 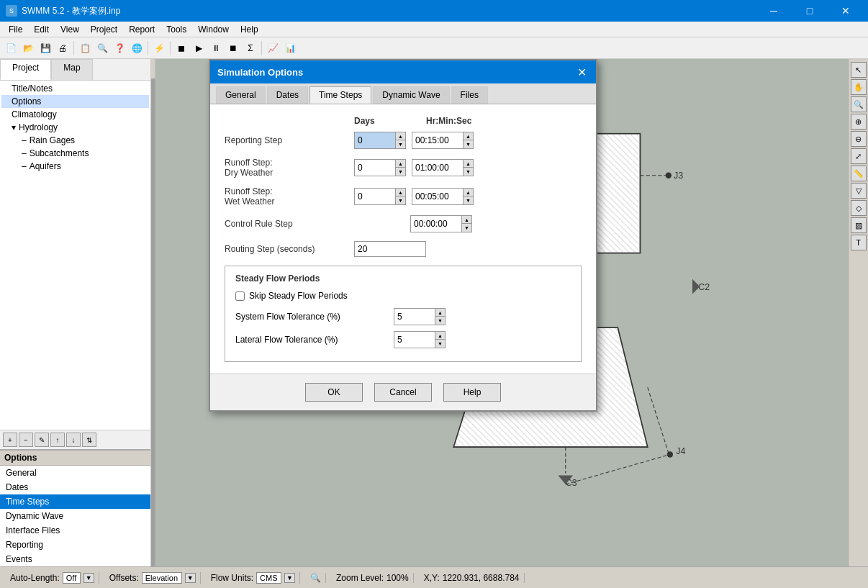 What do you see at coordinates (75, 166) in the screenshot?
I see `tree-aquifers: – Aquifers` at bounding box center [75, 166].